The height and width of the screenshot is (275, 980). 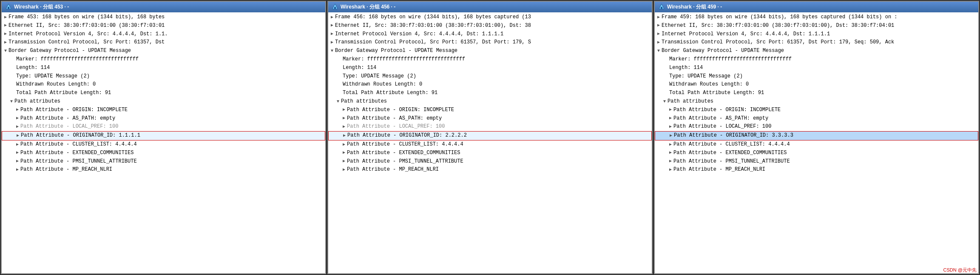 What do you see at coordinates (816, 17) in the screenshot?
I see `tree-item: ▶Frame 459: 168 bytes on wire (1344 bits…` at bounding box center [816, 17].